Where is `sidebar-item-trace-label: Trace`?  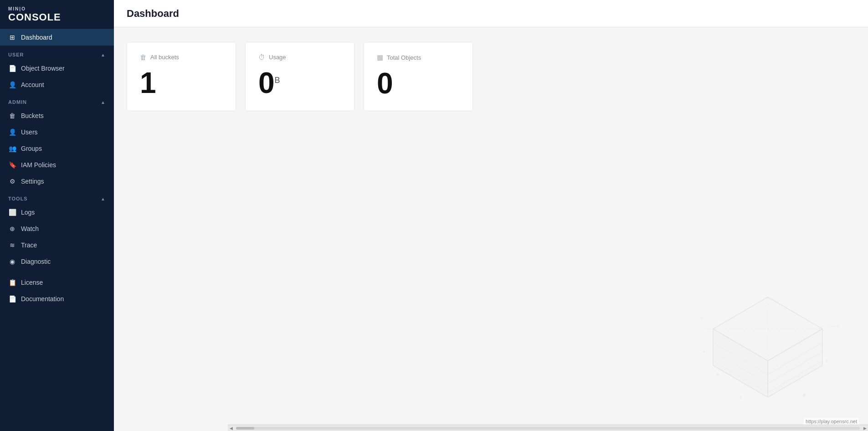 sidebar-item-trace-label: Trace is located at coordinates (29, 245).